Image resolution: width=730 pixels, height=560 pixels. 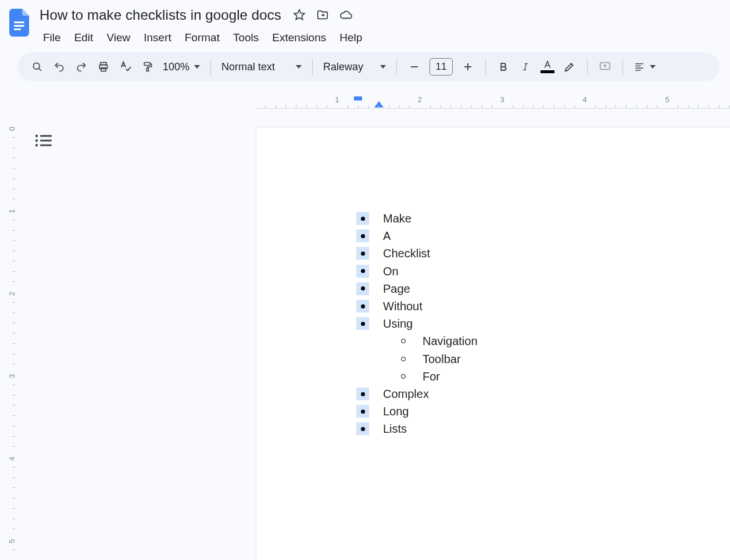 What do you see at coordinates (396, 411) in the screenshot?
I see `bullet-text: Long` at bounding box center [396, 411].